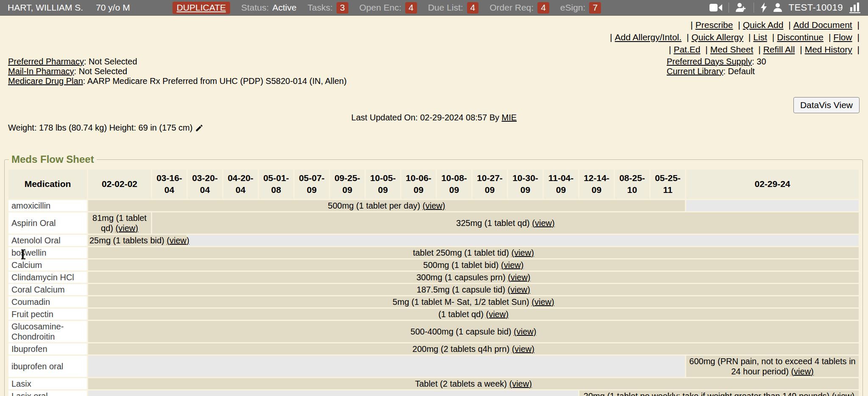  Describe the element at coordinates (47, 349) in the screenshot. I see `medication-name: Ibuprofen` at that location.